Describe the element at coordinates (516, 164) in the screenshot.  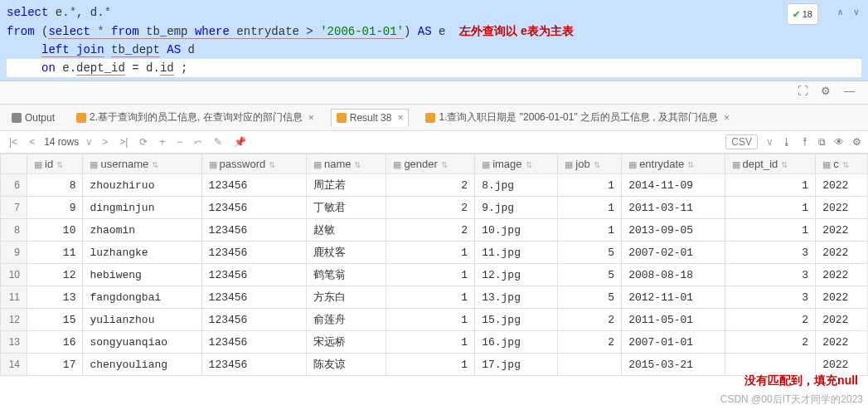
I see `column-header-image: ▦image⇅` at that location.